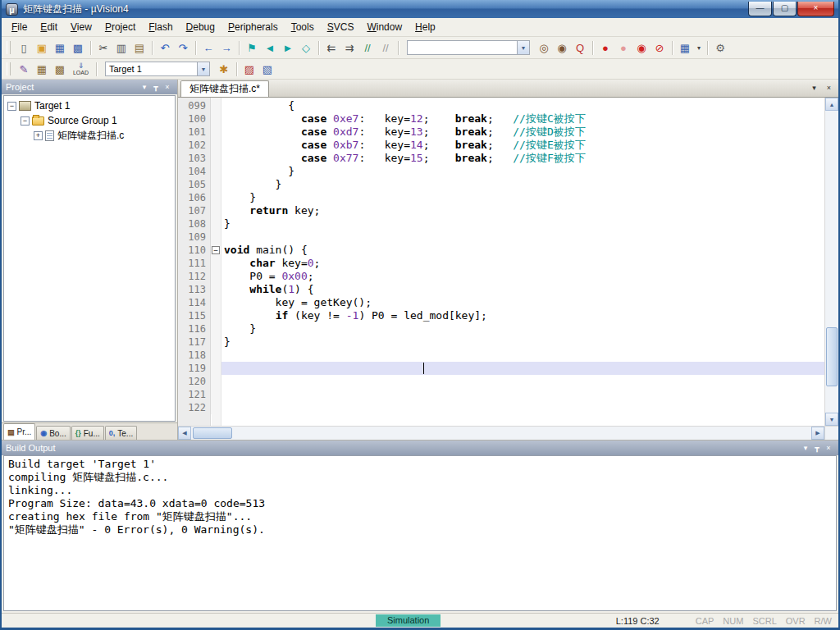  I want to click on project-tree: −Target 1−Source Group 1+矩阵键盘扫描.c, so click(89, 258).